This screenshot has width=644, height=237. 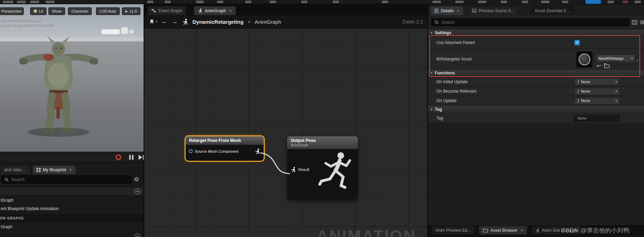 What do you see at coordinates (39, 11) in the screenshot?
I see `lit-viewmode-button: Lit` at bounding box center [39, 11].